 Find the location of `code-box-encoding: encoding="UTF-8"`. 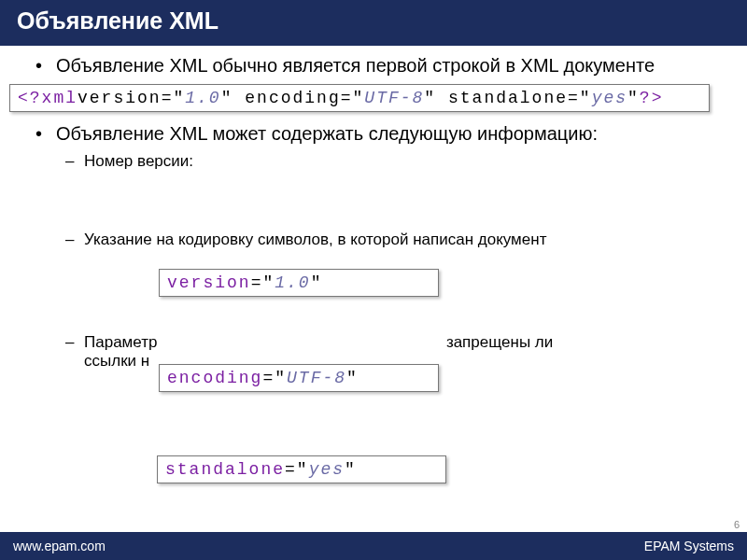

code-box-encoding: encoding="UTF-8" is located at coordinates (299, 378).